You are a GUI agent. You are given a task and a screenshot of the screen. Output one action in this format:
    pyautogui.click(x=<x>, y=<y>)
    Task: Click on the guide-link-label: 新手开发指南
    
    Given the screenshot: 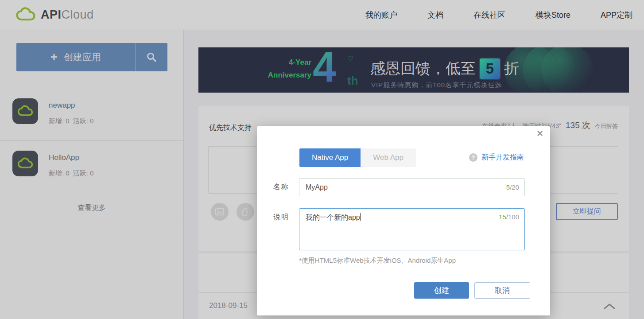 What is the action you would take?
    pyautogui.click(x=503, y=158)
    